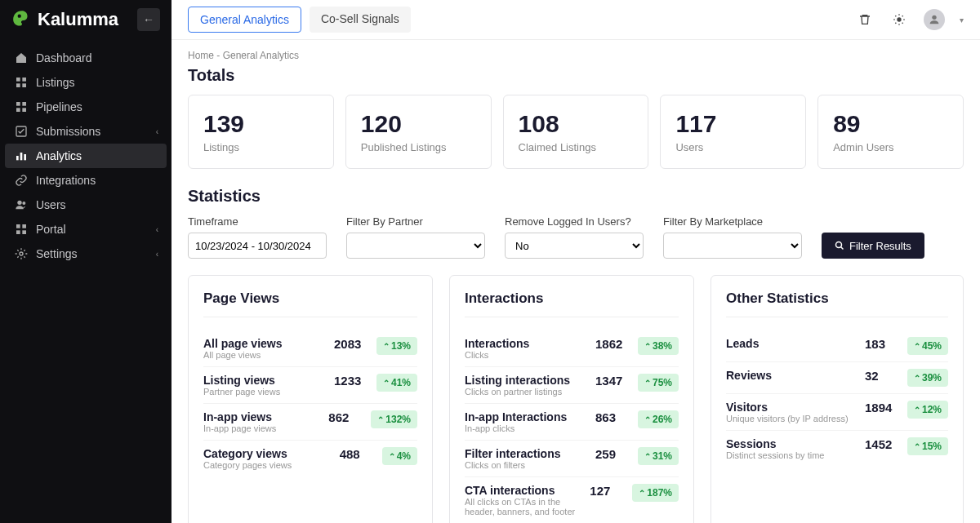 This screenshot has width=980, height=523. I want to click on bars-icon, so click(21, 156).